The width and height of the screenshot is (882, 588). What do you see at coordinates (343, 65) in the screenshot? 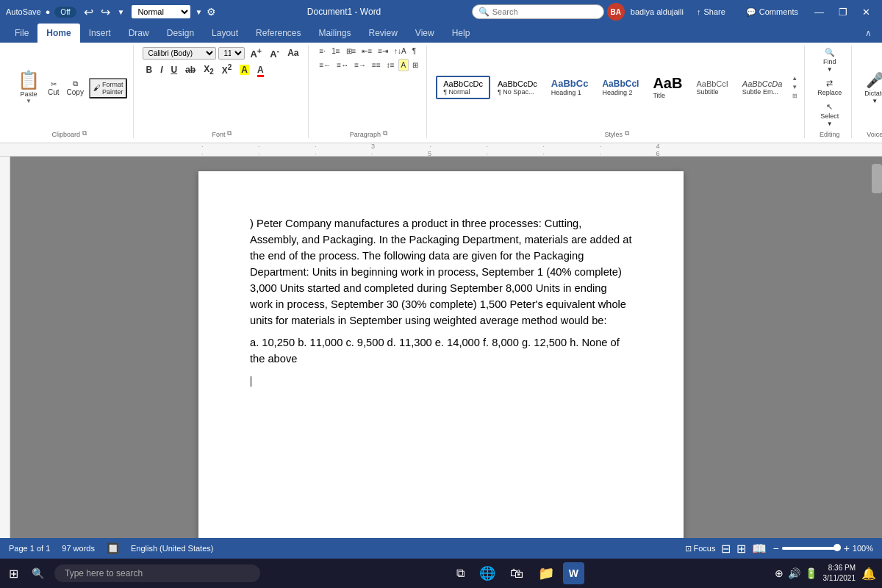
I see `align-center-button: ≡↔` at bounding box center [343, 65].